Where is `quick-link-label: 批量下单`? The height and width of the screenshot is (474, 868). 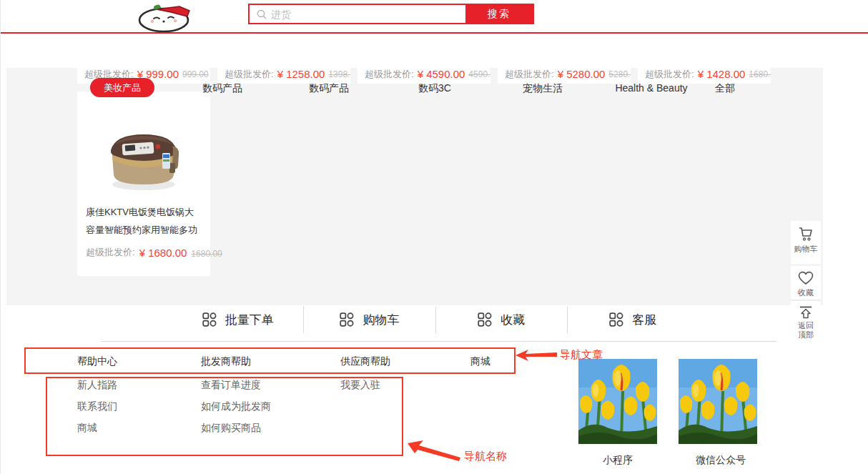 quick-link-label: 批量下单 is located at coordinates (250, 320).